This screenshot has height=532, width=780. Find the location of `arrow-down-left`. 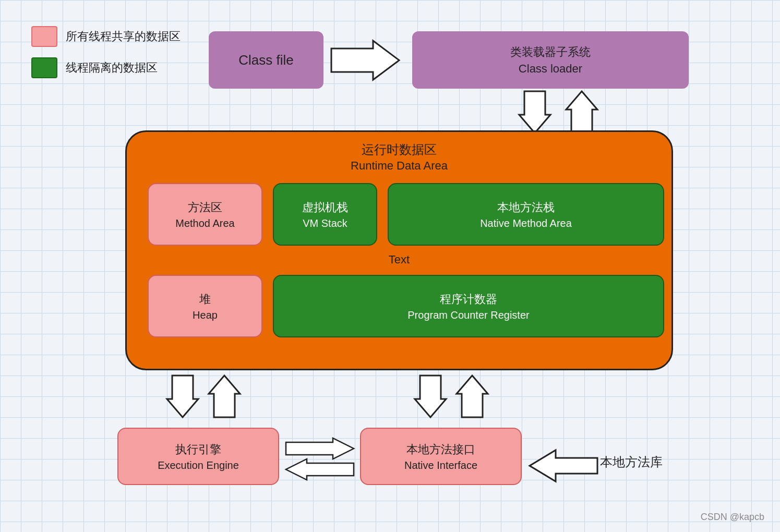

arrow-down-left is located at coordinates (183, 396).